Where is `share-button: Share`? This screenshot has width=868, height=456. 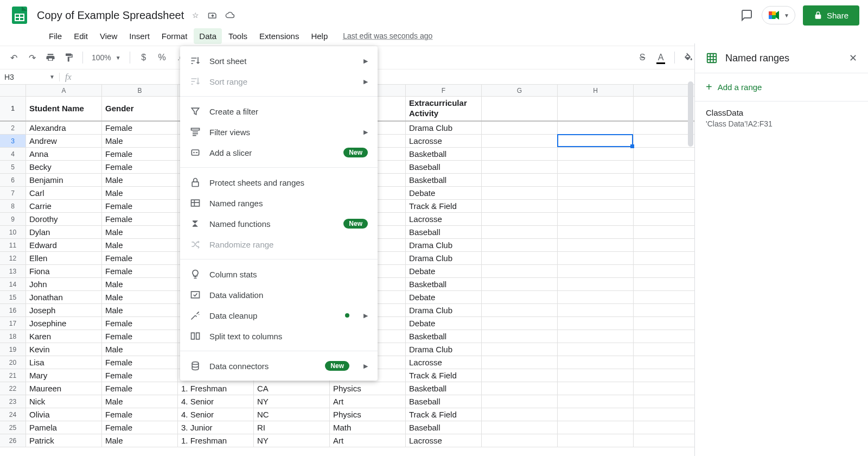
share-button: Share is located at coordinates (831, 15).